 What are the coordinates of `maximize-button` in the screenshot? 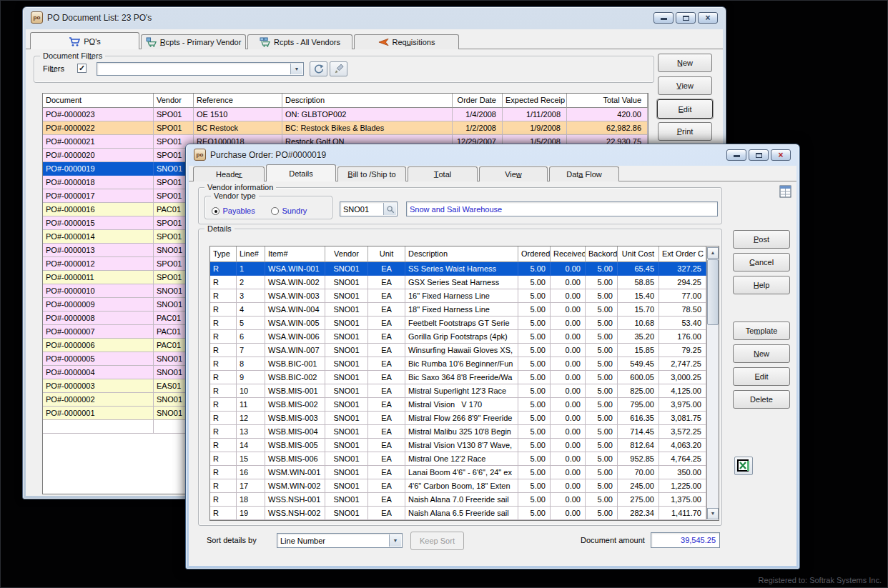 It's located at (686, 18).